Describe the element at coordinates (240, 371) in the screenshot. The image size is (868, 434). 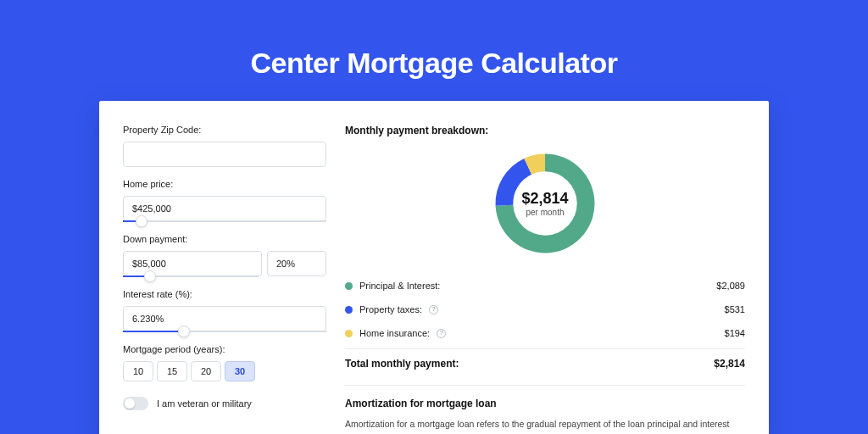
I see `period-option-30: 30` at that location.